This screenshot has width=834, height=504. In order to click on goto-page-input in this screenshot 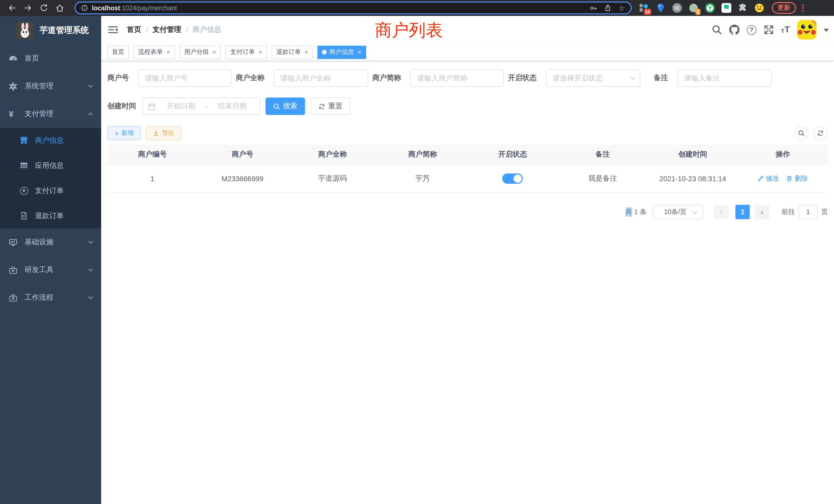, I will do `click(808, 212)`.